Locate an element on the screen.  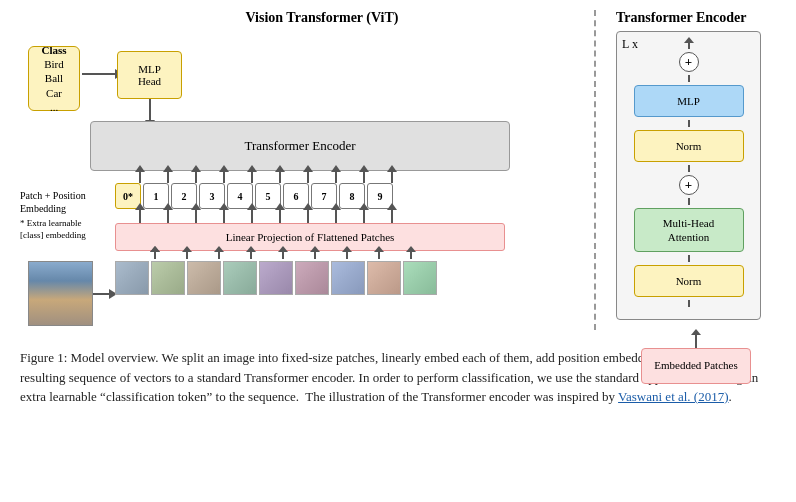
te-norm1-label: Norm is located at coordinates (689, 146).